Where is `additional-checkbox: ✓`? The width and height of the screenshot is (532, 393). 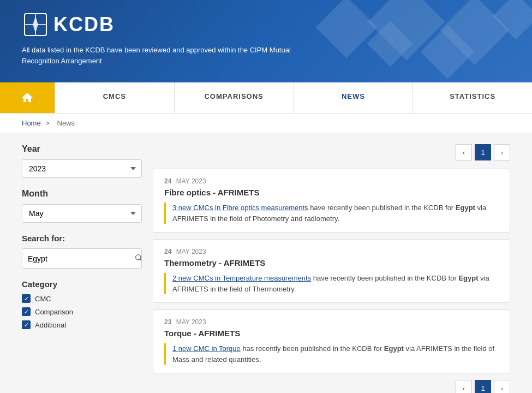 additional-checkbox: ✓ is located at coordinates (26, 325).